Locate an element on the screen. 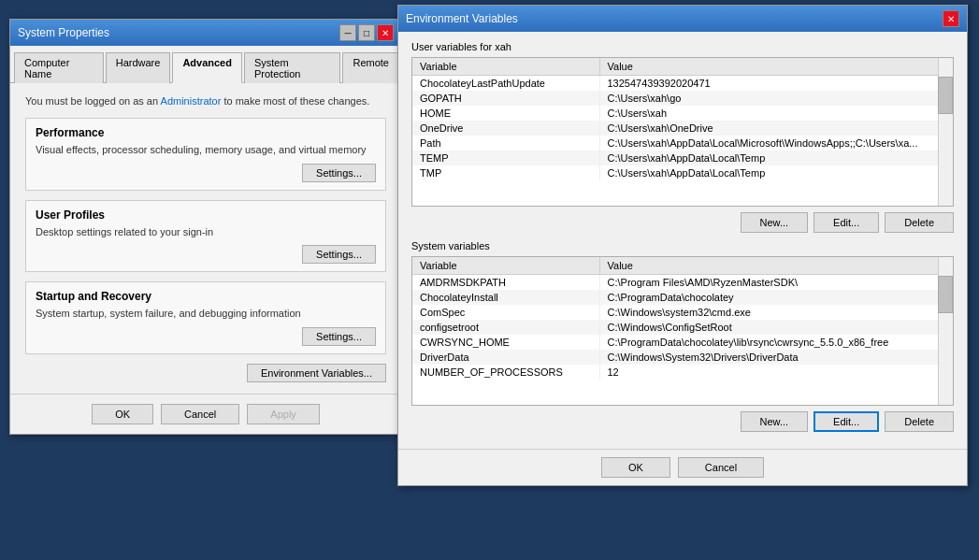  table-row: HOMEC:\Users\xah is located at coordinates (683, 113).